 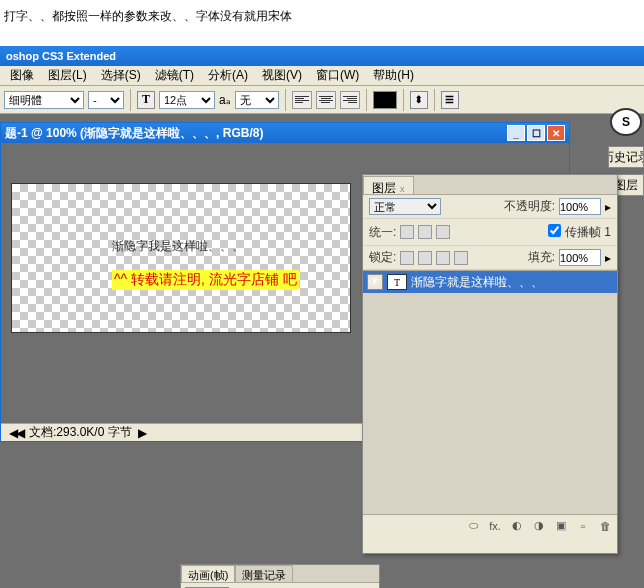 I want to click on layer-mask-icon: ◐, so click(x=517, y=526).